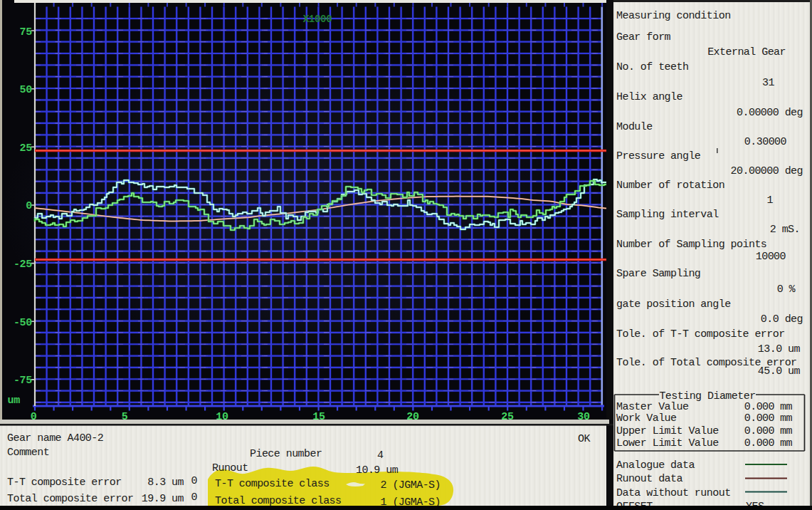 Image resolution: width=812 pixels, height=510 pixels. Describe the element at coordinates (668, 443) in the screenshot. I see `svg-text: Lower Limit Value` at that location.